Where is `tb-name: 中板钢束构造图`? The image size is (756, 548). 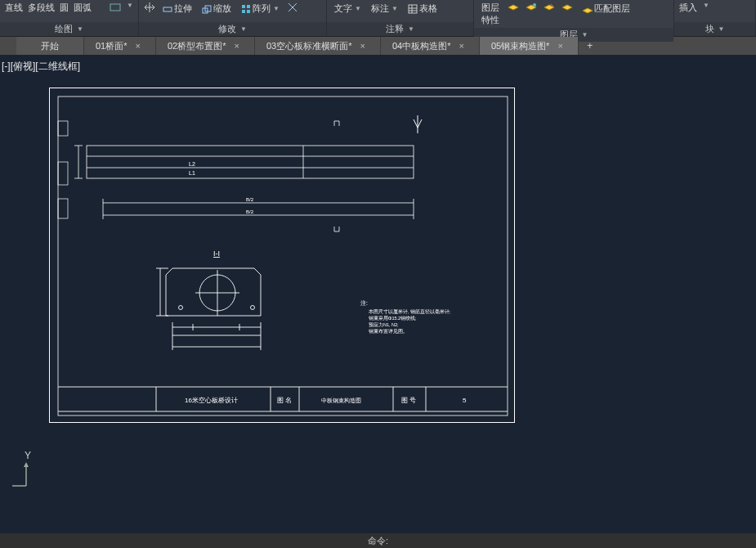 tb-name: 中板钢束构造图 is located at coordinates (342, 401).